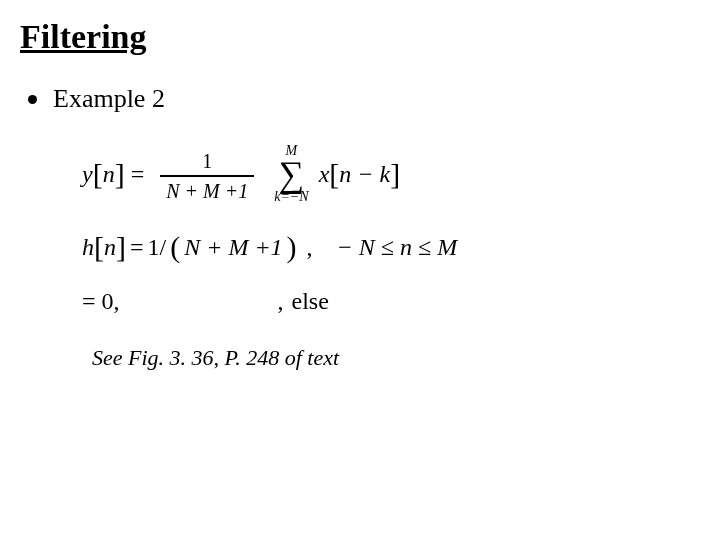  Describe the element at coordinates (104, 247) in the screenshot. I see `h-of-n: h [ n ]` at that location.